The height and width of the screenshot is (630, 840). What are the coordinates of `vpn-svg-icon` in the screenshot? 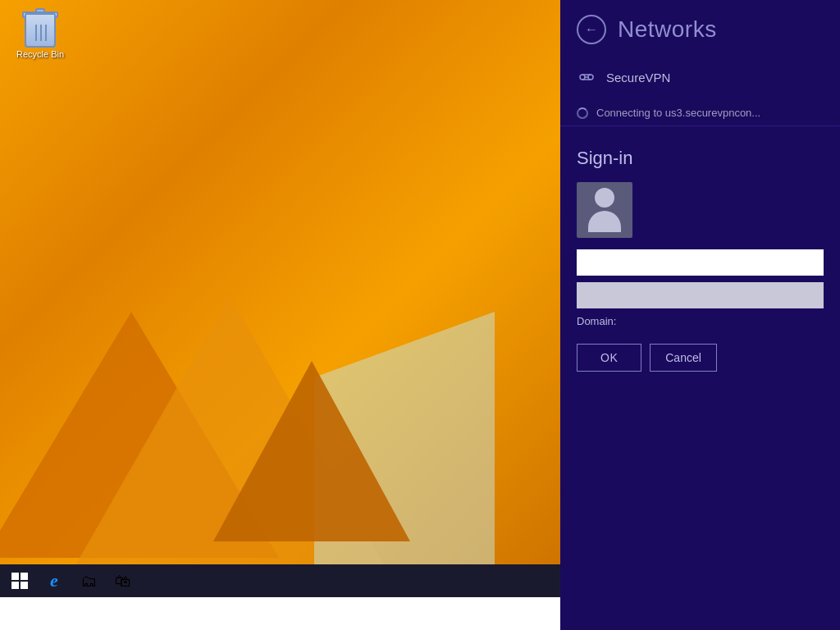 It's located at (587, 77).